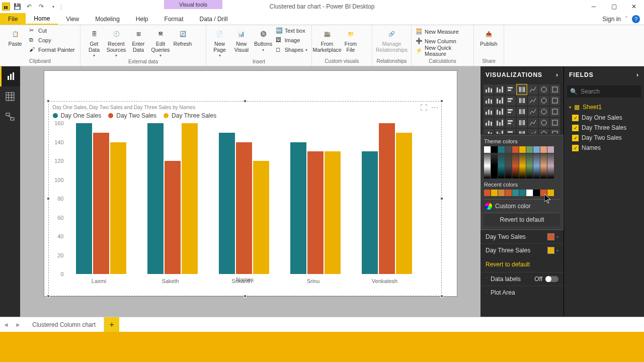  Describe the element at coordinates (41, 7) in the screenshot. I see `redo-button: ↷` at that location.